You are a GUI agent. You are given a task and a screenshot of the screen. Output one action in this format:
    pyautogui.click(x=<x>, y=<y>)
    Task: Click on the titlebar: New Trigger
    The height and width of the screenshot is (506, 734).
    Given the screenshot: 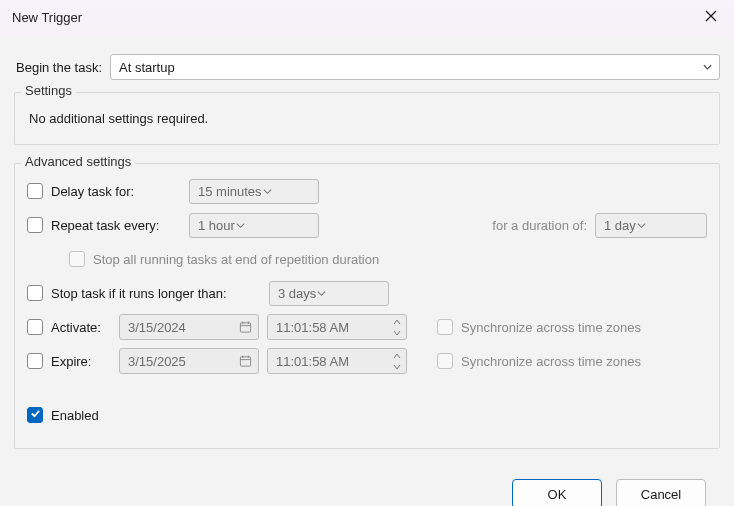 What is the action you would take?
    pyautogui.click(x=367, y=17)
    